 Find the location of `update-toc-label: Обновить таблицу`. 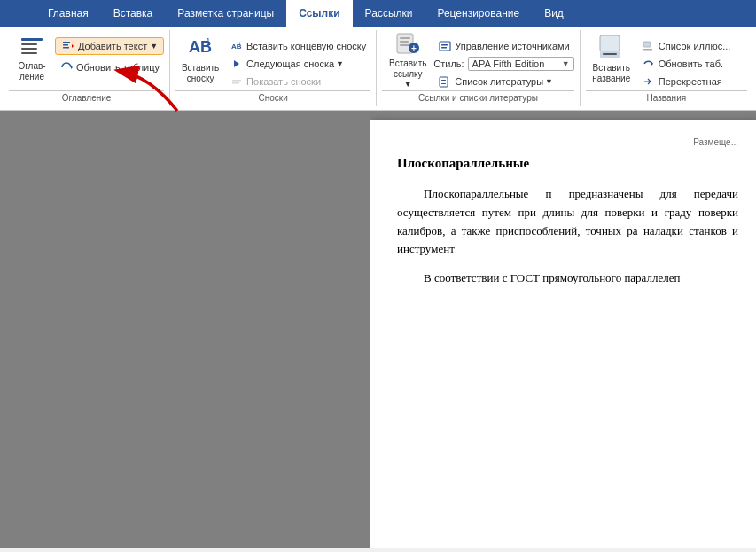

update-toc-label: Обновить таблицу is located at coordinates (118, 67).